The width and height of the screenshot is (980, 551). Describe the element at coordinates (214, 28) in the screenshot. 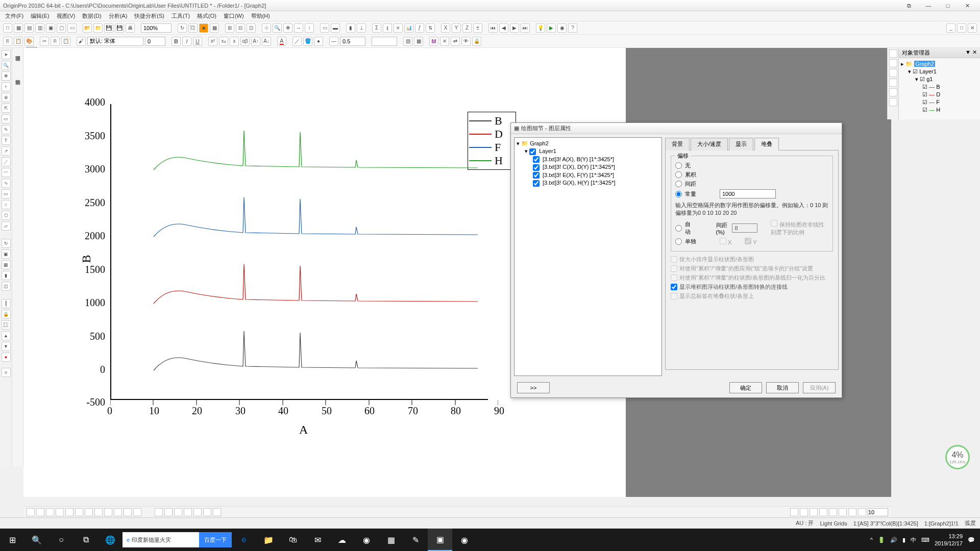

I see `layers-icon: ▦` at that location.